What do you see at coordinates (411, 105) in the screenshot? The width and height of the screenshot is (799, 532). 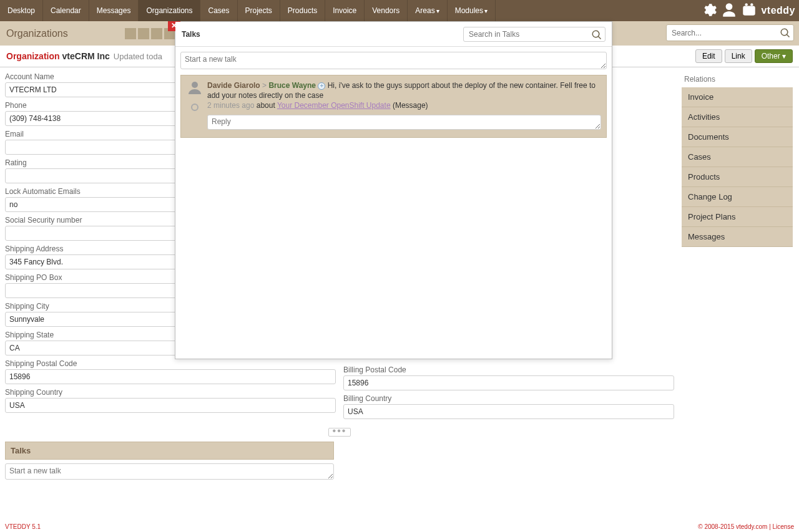 I see `talk-type: (Message)` at bounding box center [411, 105].